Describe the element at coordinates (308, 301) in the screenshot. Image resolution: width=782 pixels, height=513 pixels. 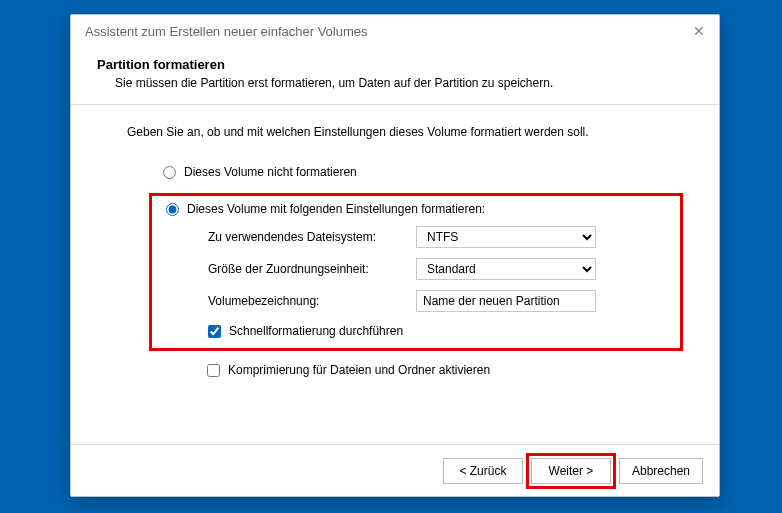
I see `label-volume: Volumebezeichnung:` at that location.